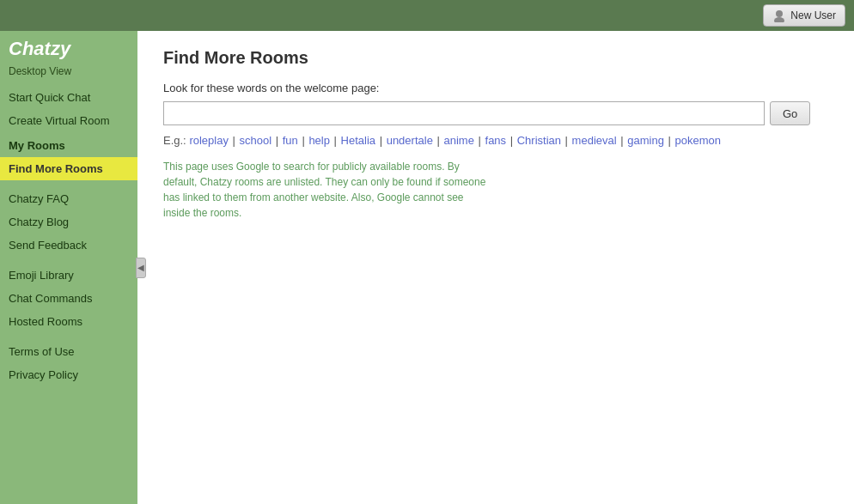 This screenshot has width=854, height=504. I want to click on search-row: Go, so click(496, 113).